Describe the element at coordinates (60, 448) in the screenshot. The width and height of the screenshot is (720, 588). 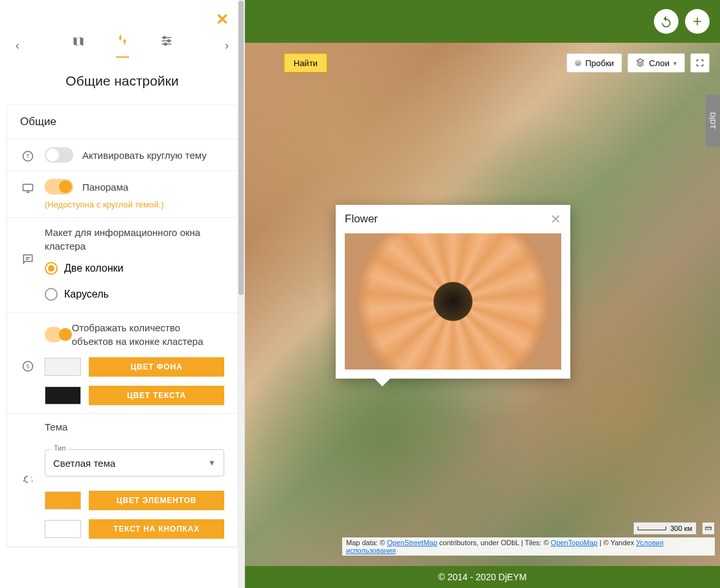
I see `select-label: Тип` at that location.